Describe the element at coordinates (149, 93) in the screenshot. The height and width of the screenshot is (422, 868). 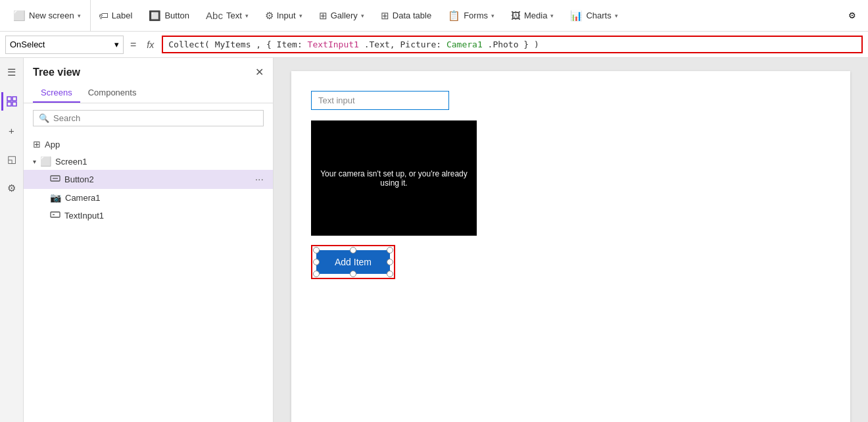
I see `tree-tabs: Screens Components` at that location.